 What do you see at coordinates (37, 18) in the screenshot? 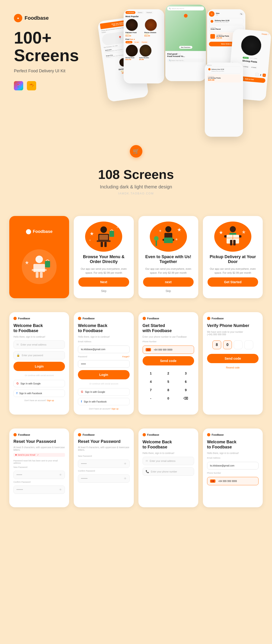
I see `brand-name: Foodbase` at bounding box center [37, 18].